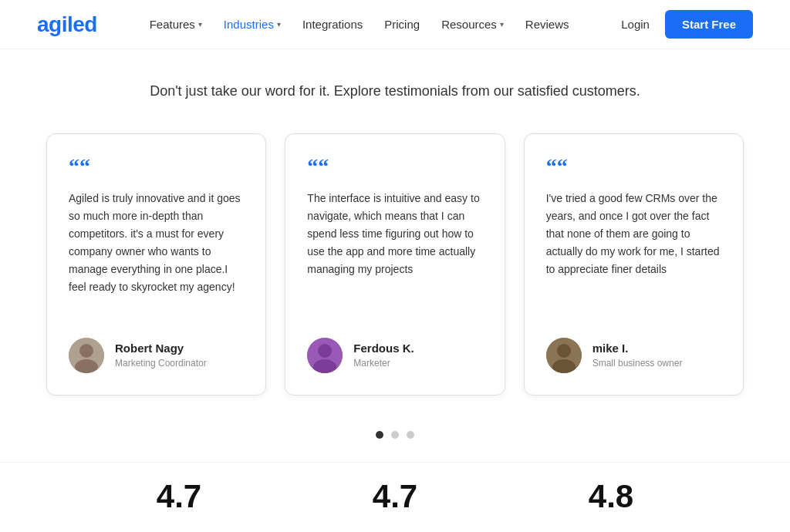 This screenshot has width=790, height=532. I want to click on logo: agiled, so click(67, 25).